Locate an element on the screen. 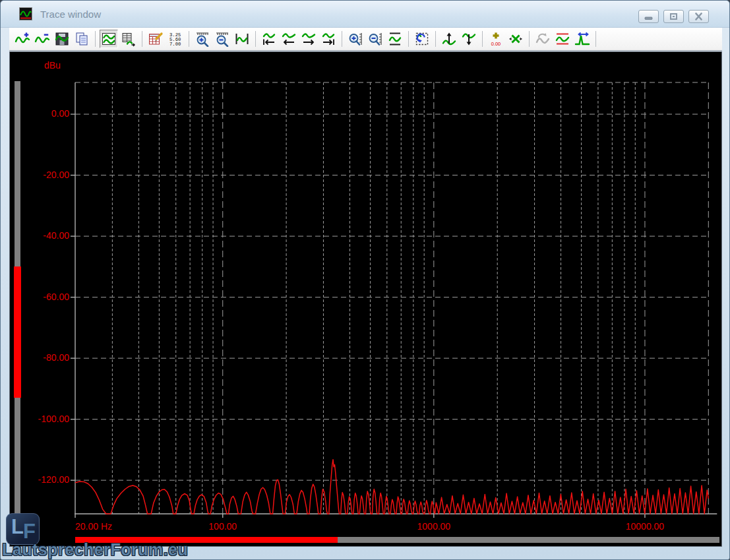 The width and height of the screenshot is (730, 560). zoom-to-selection-button is located at coordinates (422, 39).